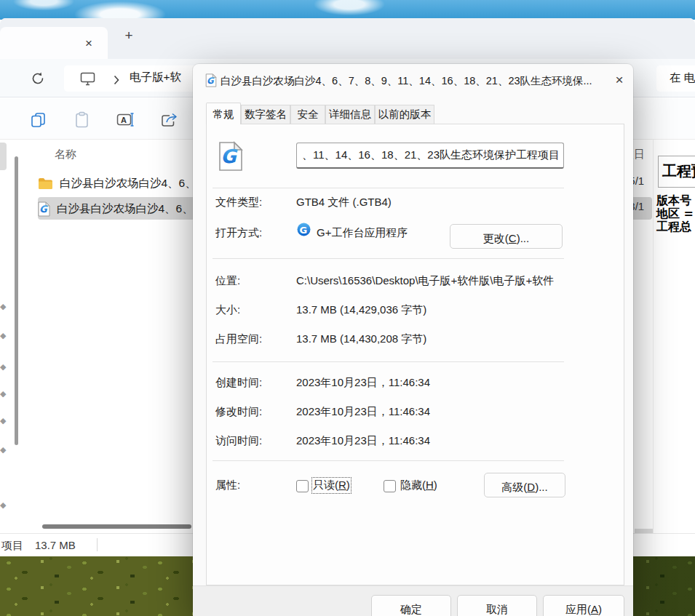 The height and width of the screenshot is (616, 695). Describe the element at coordinates (125, 119) in the screenshot. I see `rename-button: A` at that location.